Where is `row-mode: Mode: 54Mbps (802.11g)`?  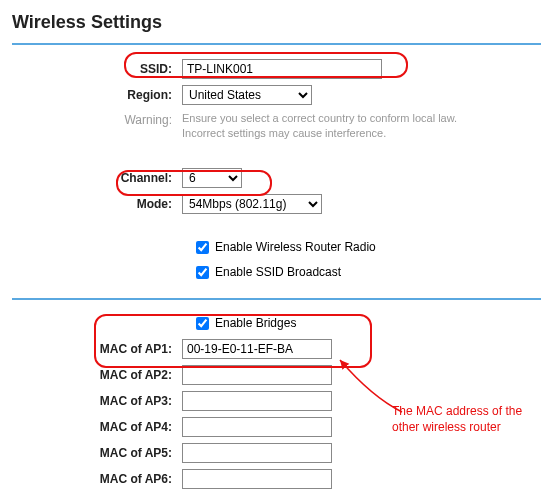
row-mode: Mode: 54Mbps (802.11g) is located at coordinates (276, 204).